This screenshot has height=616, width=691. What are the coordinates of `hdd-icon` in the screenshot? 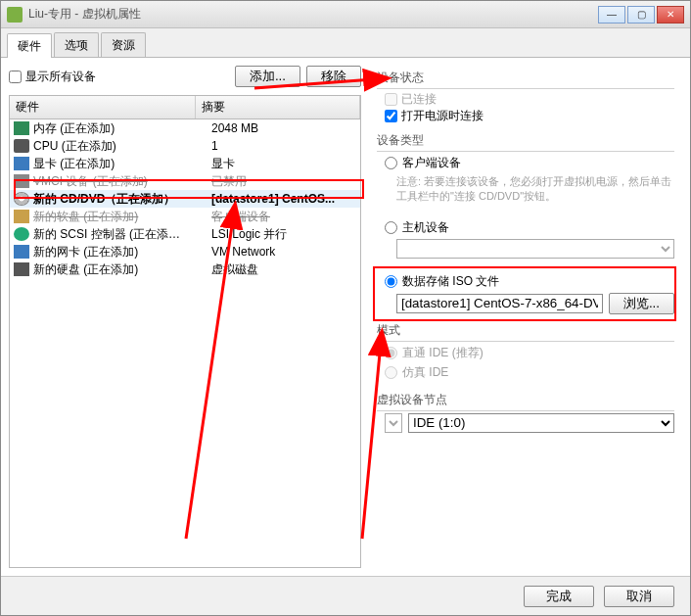 It's located at (22, 269).